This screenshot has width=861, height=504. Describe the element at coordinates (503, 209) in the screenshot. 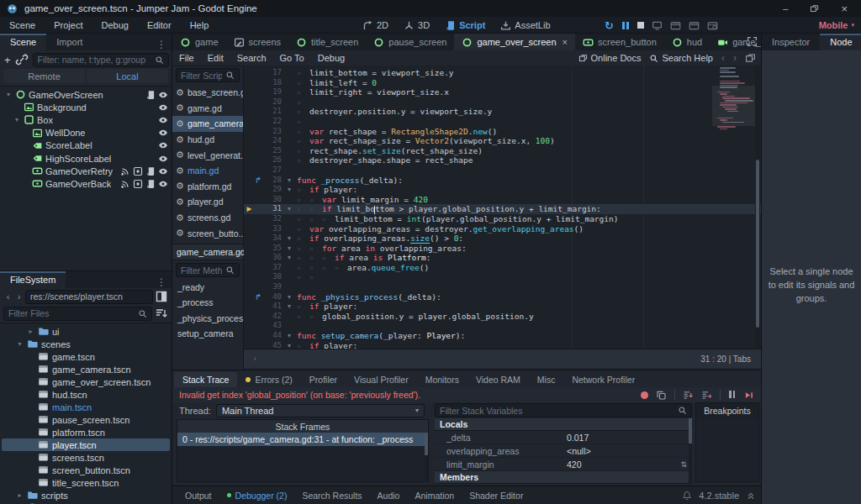

I see `code-line-31: ▶31▾»»if limit_bottom > player.global_po…` at that location.